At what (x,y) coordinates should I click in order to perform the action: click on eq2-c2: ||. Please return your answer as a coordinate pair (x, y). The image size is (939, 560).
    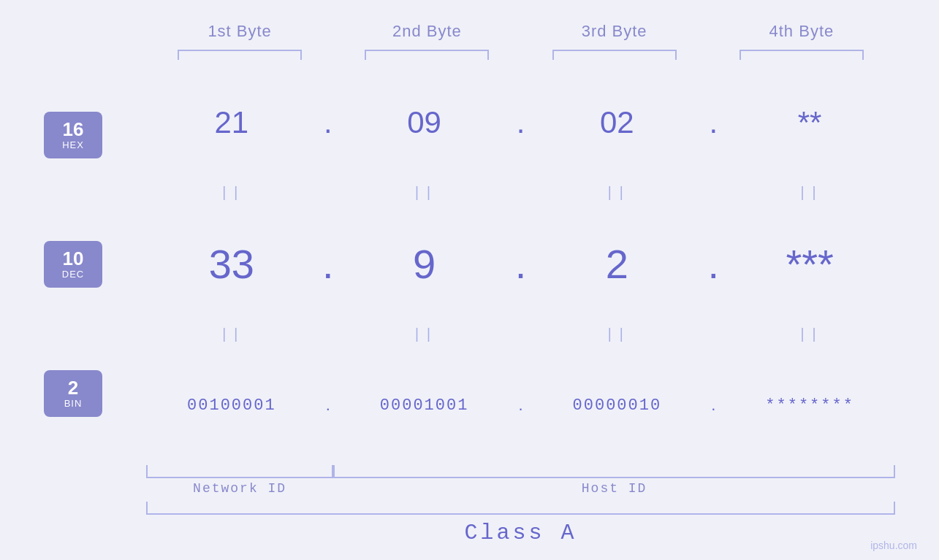
    Looking at the image, I should click on (425, 334).